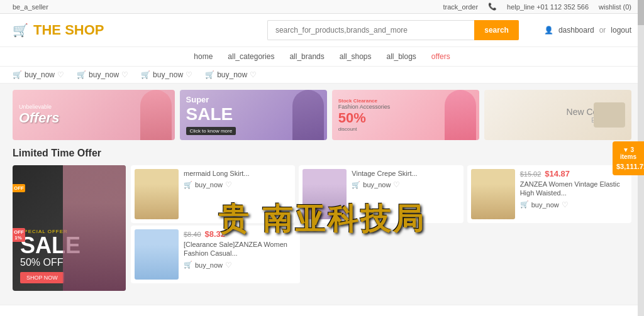  I want to click on price-current-4: $8.32, so click(215, 234).